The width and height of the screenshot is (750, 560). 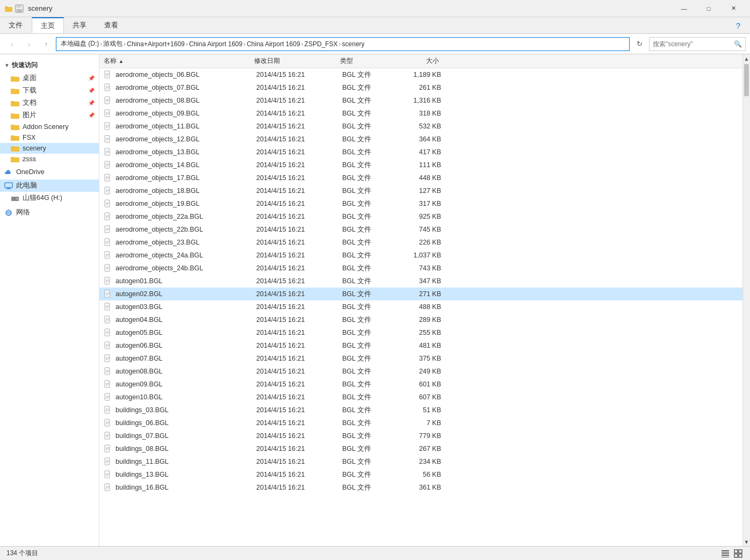 I want to click on table-row: aerodrome_objects_14.BGL 2014/4/15 16:21…, so click(x=421, y=165).